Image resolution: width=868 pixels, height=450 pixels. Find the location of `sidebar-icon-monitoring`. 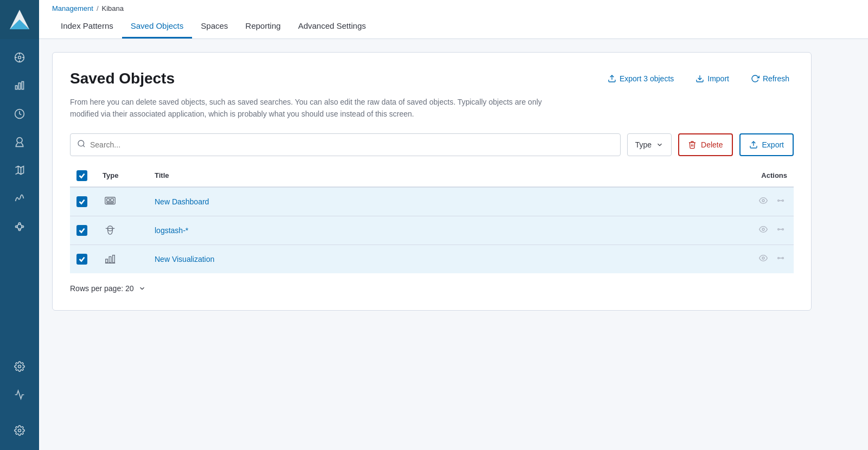

sidebar-icon-monitoring is located at coordinates (20, 395).